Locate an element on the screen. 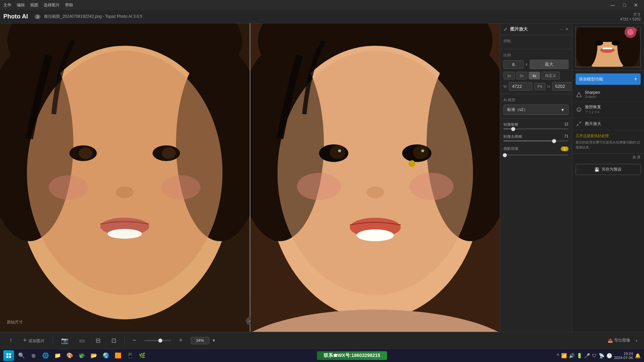 The image size is (644, 362). promo-section: 几乎总是提供好处理 最后的处理步骤可以提高从结潮像功能的 过度相比来. is located at coordinates (608, 142).